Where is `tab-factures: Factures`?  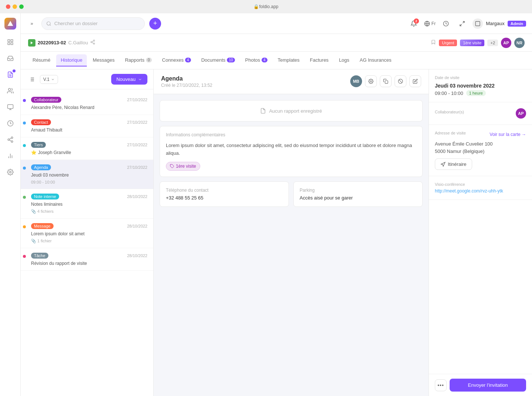 tab-factures: Factures is located at coordinates (319, 61).